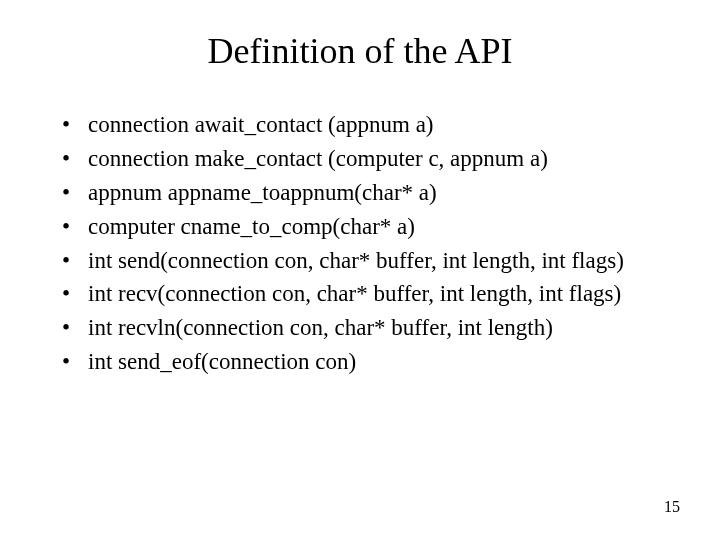 This screenshot has width=720, height=540. Describe the element at coordinates (365, 159) in the screenshot. I see `list-item: connection make_contact (computer c, app…` at that location.